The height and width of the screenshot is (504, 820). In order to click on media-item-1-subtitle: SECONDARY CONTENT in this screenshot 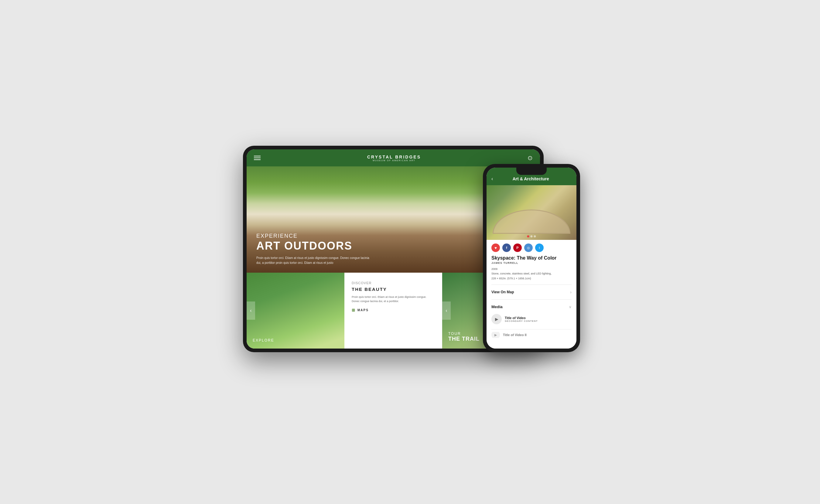, I will do `click(521, 321)`.